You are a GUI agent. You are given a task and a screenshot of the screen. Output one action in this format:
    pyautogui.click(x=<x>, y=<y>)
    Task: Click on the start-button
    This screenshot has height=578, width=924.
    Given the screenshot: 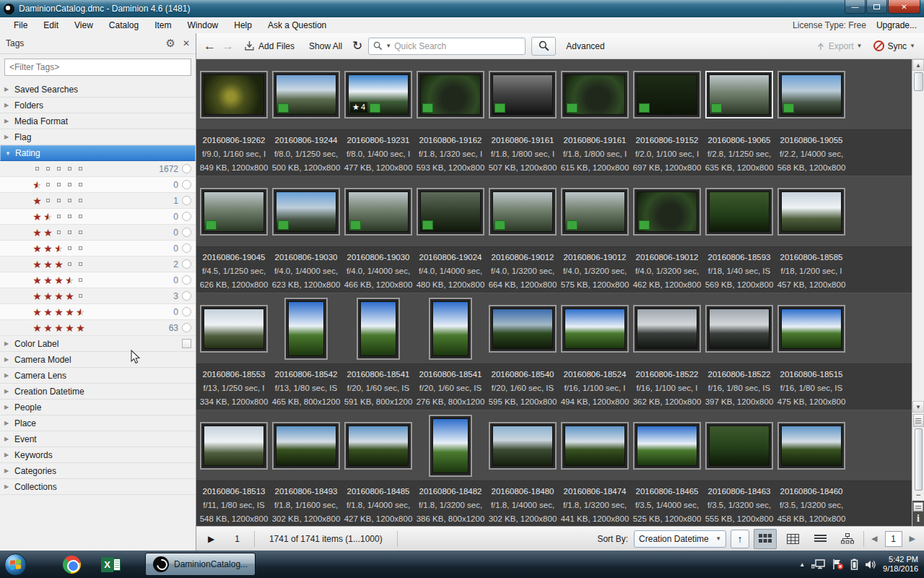 What is the action you would take?
    pyautogui.click(x=16, y=565)
    